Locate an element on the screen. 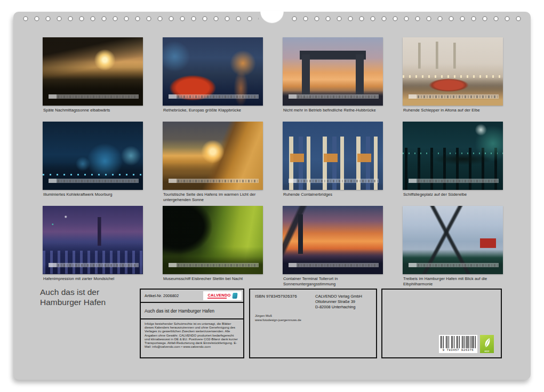 This screenshot has height=392, width=544. photo-thumbnail: Hafenimpression mit zarter Mondsichel is located at coordinates (93, 248).